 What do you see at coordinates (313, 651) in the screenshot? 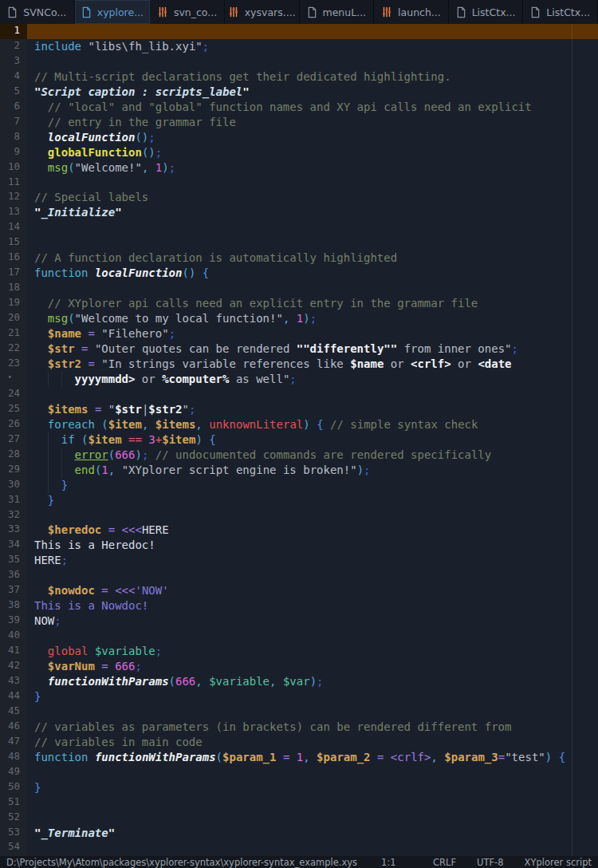
I see `code-line: global $variable;` at bounding box center [313, 651].